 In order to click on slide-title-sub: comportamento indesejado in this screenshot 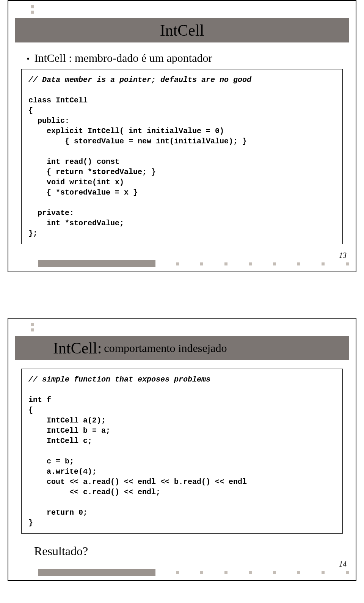, I will do `click(165, 348)`.